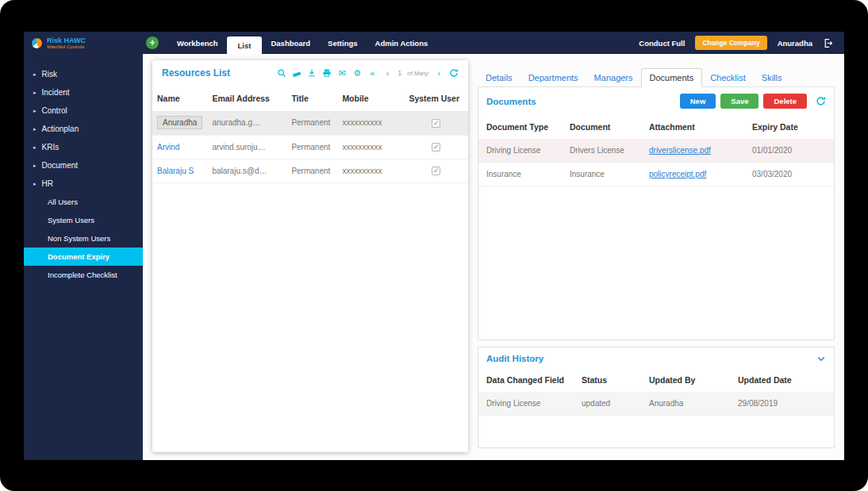 Image resolution: width=868 pixels, height=491 pixels. Describe the element at coordinates (499, 78) in the screenshot. I see `tab-details: Details` at that location.